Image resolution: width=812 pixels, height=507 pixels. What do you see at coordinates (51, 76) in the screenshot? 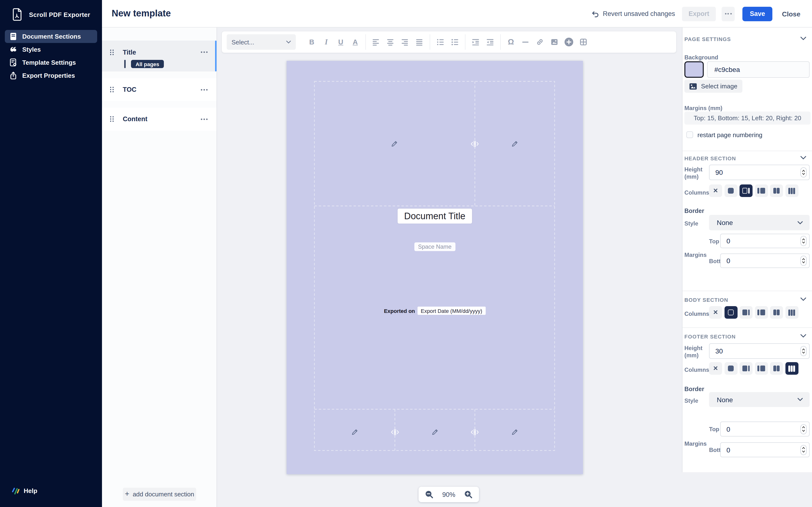
I see `sidebar-item-export-properties: Export Properties` at bounding box center [51, 76].